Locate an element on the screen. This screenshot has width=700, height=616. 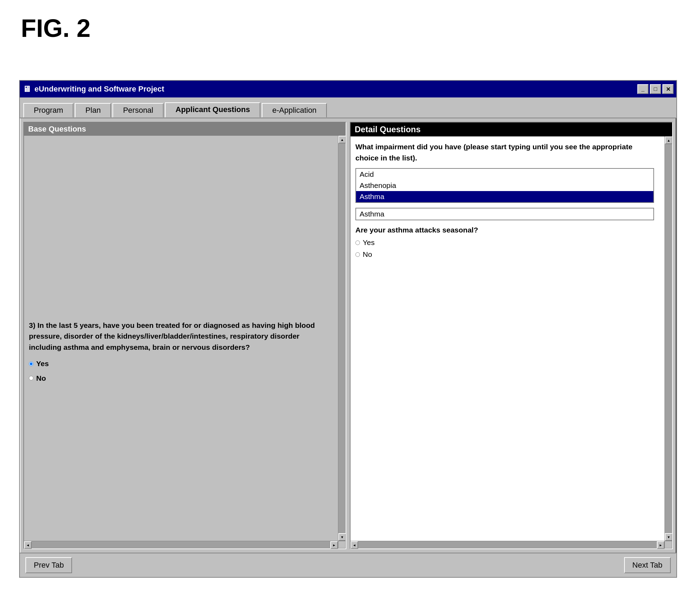
left-corner-box is located at coordinates (342, 545).